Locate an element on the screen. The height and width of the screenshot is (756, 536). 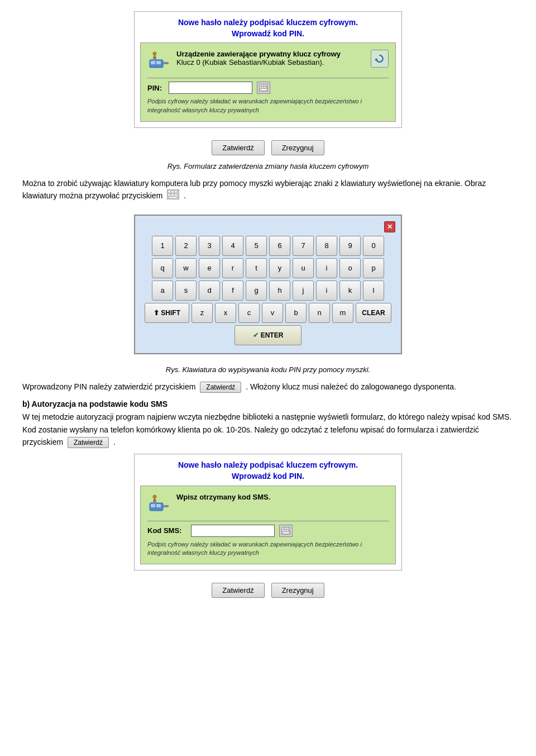
key-p: p is located at coordinates (374, 268).